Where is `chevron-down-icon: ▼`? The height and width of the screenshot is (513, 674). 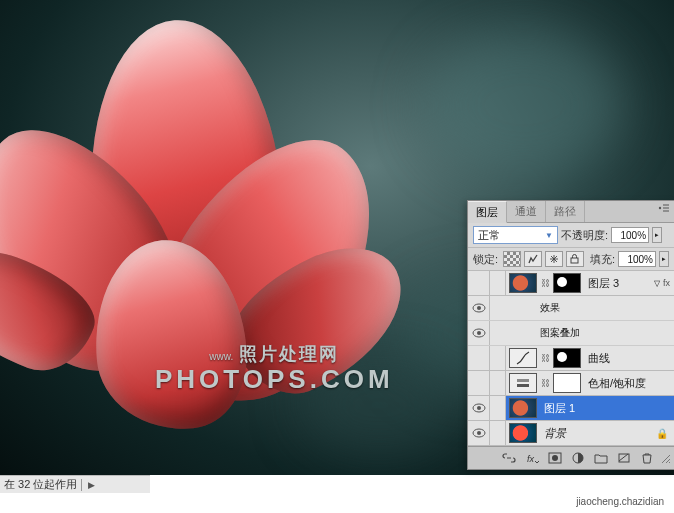 chevron-down-icon: ▼ is located at coordinates (549, 236).